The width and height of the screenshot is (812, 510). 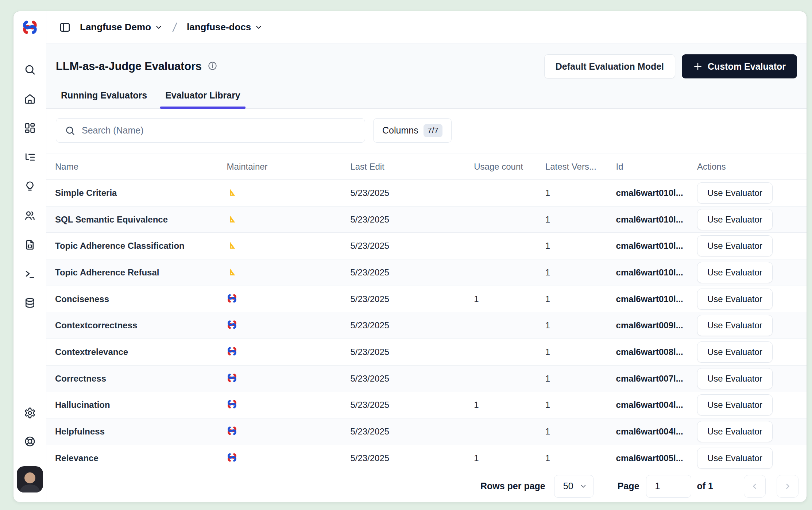 What do you see at coordinates (121, 27) in the screenshot?
I see `organization-switcher: Langfuse Demo` at bounding box center [121, 27].